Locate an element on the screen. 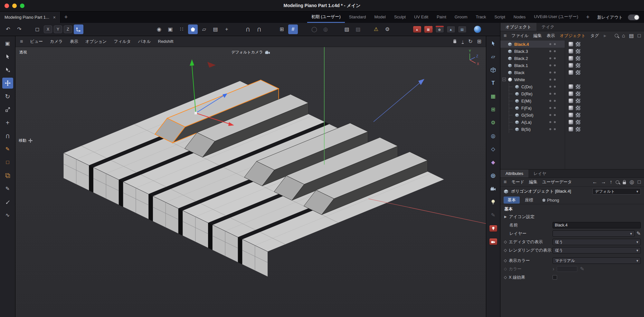 Image resolution: width=644 pixels, height=317 pixels. zoom-window-button is located at coordinates (22, 6).